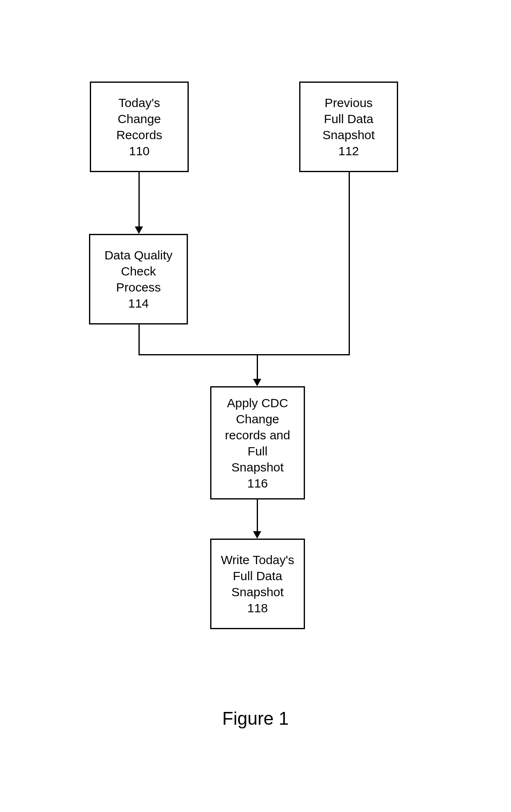  Describe the element at coordinates (139, 135) in the screenshot. I see `box-text: Records` at that location.